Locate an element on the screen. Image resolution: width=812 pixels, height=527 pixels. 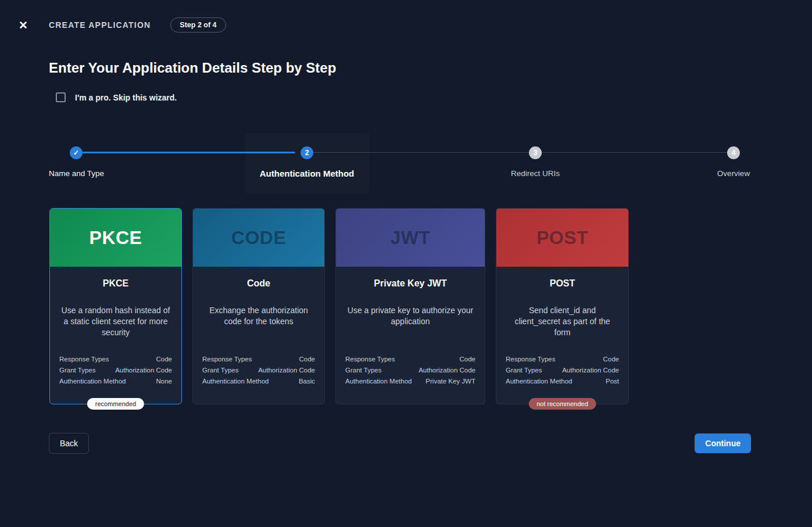
auth-method-card-post: POST POST Send client_id and client_secr… is located at coordinates (563, 306).